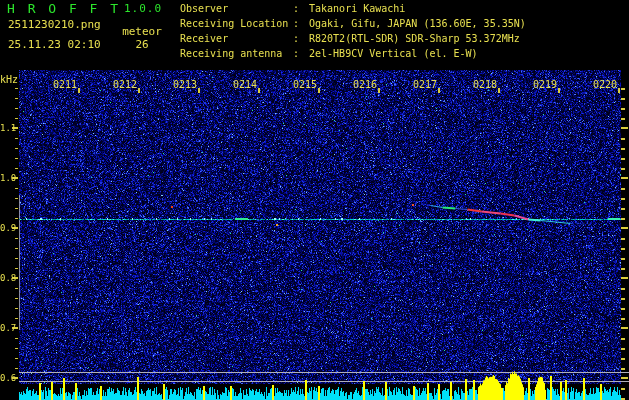 The width and height of the screenshot is (629, 400). I want to click on info-value: 2el-HB9CV Vertical (el. E-W), so click(390, 54).